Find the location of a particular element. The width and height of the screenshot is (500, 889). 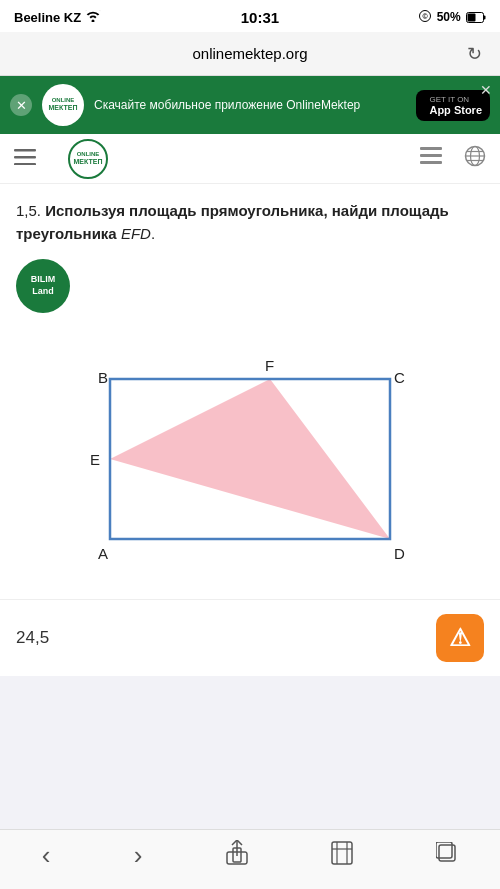

status-bar: Beeline KZ 10:31 © 50% is located at coordinates (250, 16).